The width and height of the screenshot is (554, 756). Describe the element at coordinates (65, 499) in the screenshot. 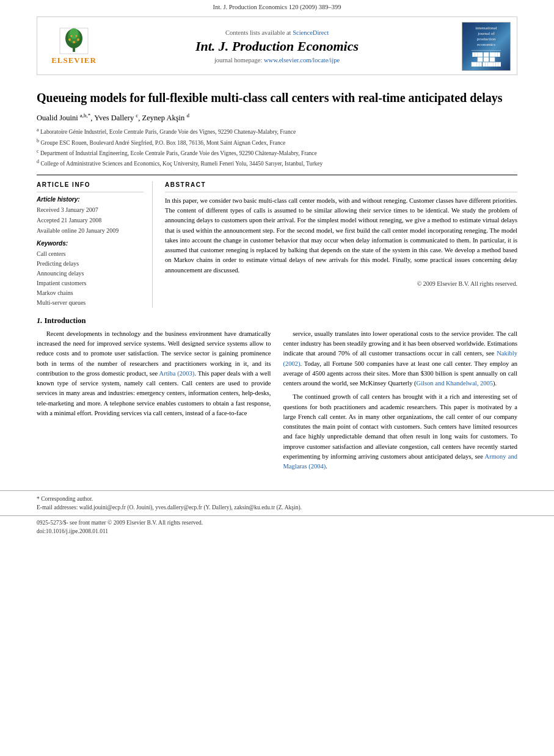

I see `corresponding-label: * Corresponding author.` at that location.